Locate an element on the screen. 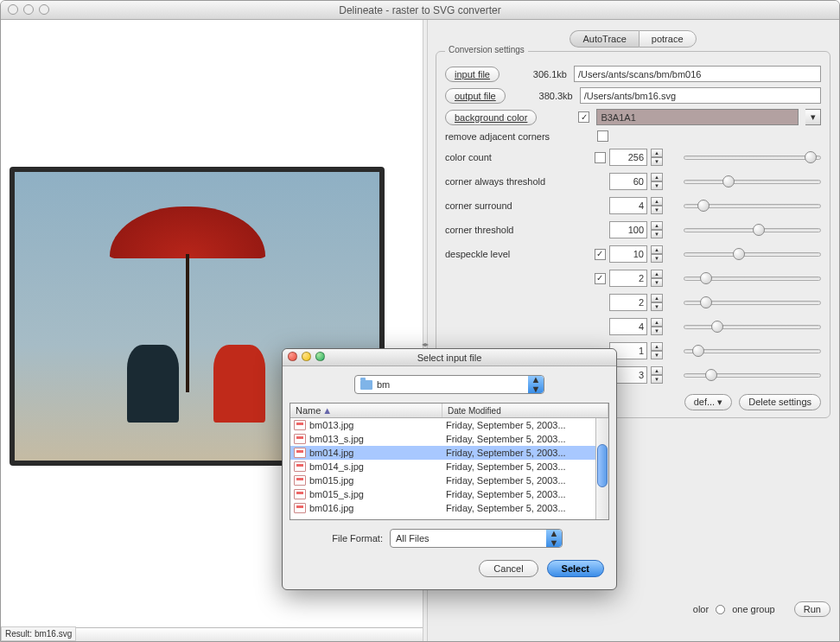  file-row: bm014_s.jpgFriday, September 5, 2003... is located at coordinates (449, 467).